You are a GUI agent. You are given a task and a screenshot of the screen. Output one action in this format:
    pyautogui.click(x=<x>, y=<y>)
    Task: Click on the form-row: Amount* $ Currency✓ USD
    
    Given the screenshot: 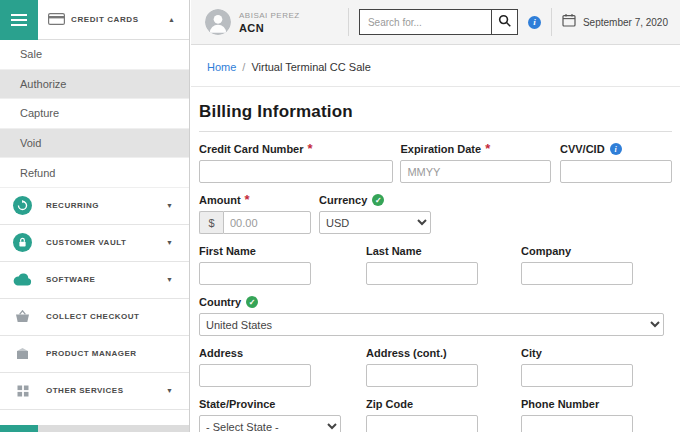 What is the action you would take?
    pyautogui.click(x=436, y=214)
    